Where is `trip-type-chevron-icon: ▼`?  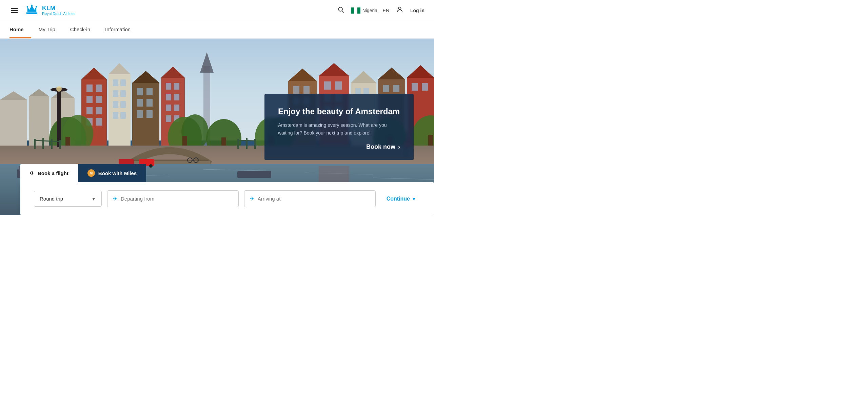
trip-type-chevron-icon: ▼ is located at coordinates (94, 199).